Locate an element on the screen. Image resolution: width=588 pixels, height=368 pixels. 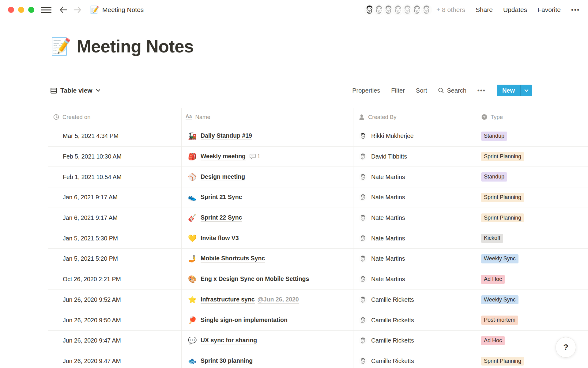
sort-button: Sort is located at coordinates (421, 91).